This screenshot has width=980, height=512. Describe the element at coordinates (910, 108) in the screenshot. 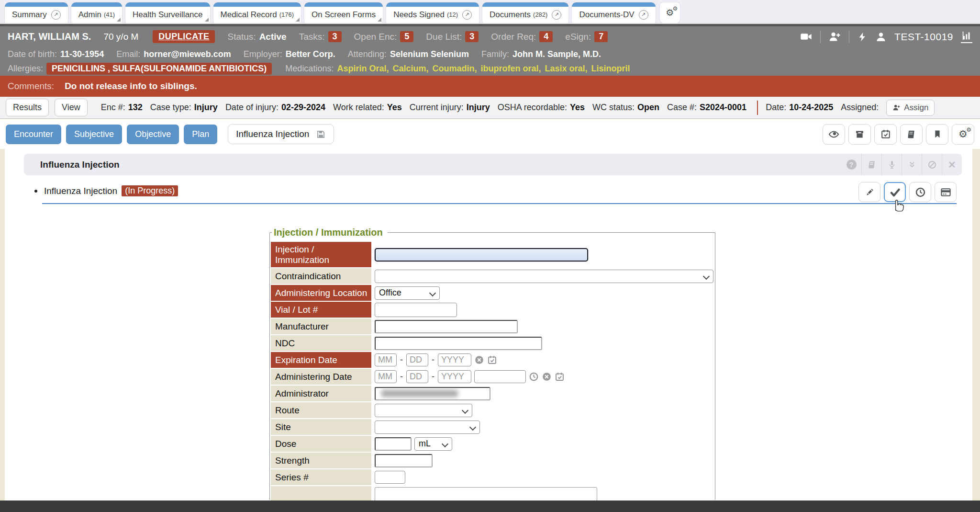

I see `assign-button: Assign` at that location.